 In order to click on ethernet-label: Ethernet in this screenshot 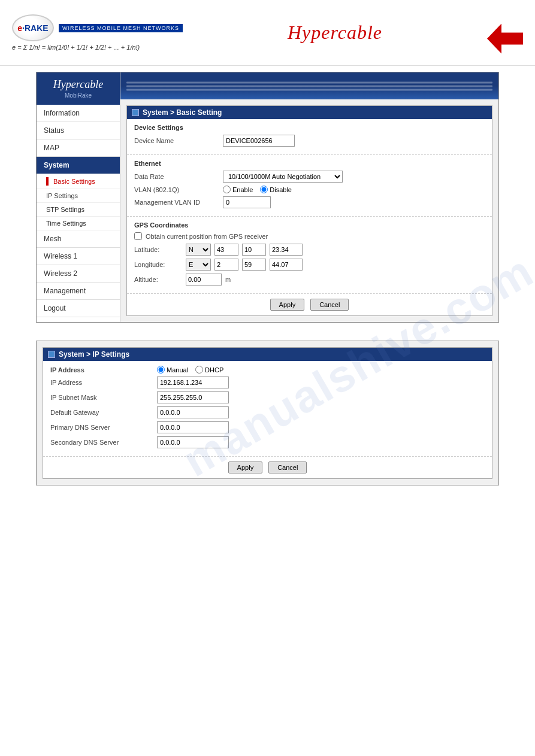, I will do `click(309, 163)`.